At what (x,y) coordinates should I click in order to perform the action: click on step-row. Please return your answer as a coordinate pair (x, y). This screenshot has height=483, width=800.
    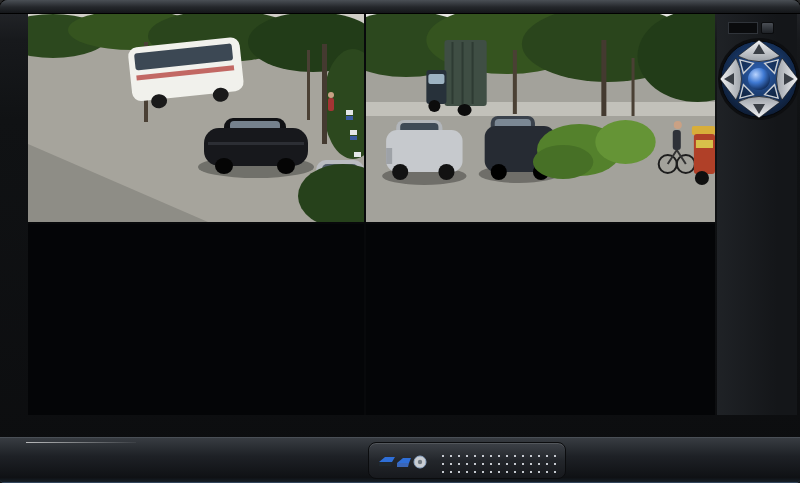
    Looking at the image, I should click on (761, 28).